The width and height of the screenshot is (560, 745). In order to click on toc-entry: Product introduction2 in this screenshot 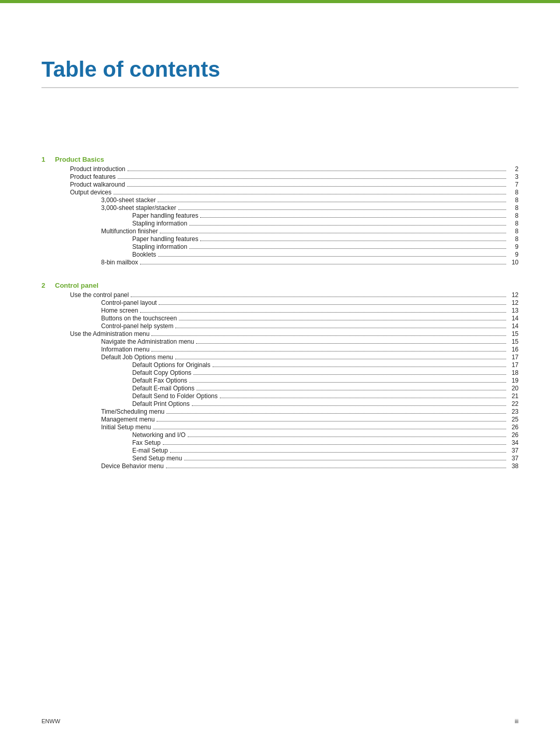, I will do `click(280, 169)`.